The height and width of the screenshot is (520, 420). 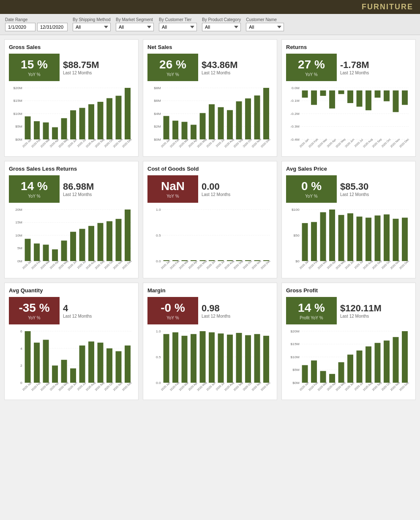 I want to click on kpi-badge-avg-sales-price: 0 % YoY %, so click(x=311, y=189).